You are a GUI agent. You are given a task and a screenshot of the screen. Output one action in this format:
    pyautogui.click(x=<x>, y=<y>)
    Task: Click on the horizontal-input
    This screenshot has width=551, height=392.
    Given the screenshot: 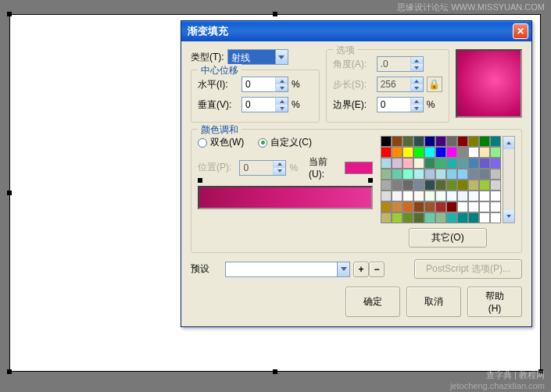 What is the action you would take?
    pyautogui.click(x=259, y=84)
    